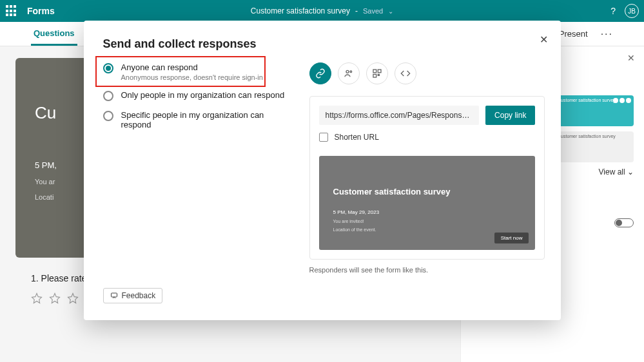 This screenshot has width=644, height=362. Describe the element at coordinates (544, 40) in the screenshot. I see `close-modal-icon: ✕` at that location.